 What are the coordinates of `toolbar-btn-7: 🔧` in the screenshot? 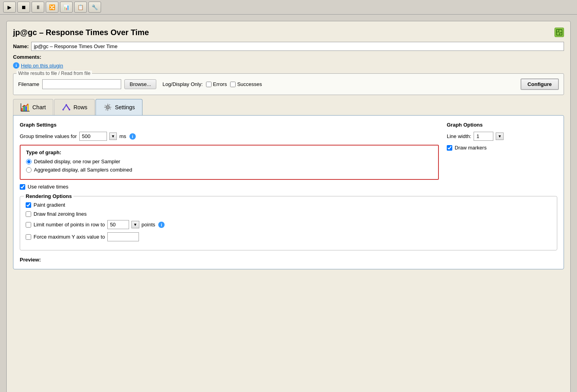 It's located at (95, 7).